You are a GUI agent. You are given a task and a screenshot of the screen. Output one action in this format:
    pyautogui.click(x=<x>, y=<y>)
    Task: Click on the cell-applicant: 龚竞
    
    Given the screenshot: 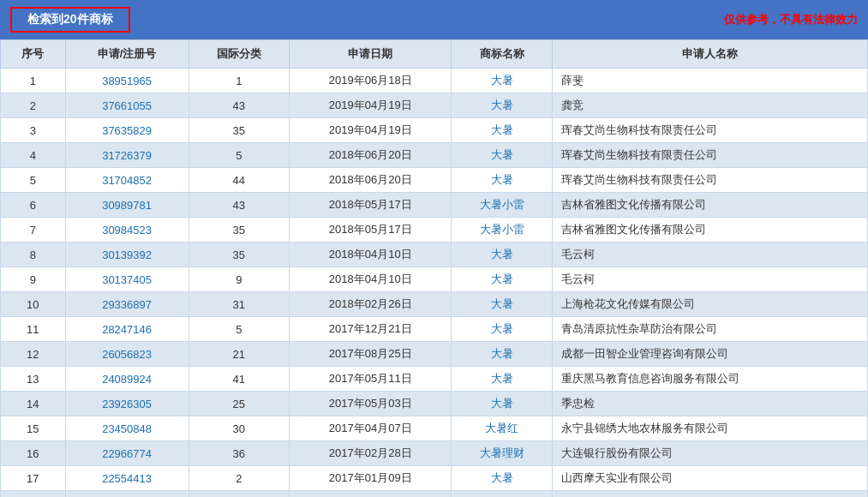 What is the action you would take?
    pyautogui.click(x=709, y=106)
    